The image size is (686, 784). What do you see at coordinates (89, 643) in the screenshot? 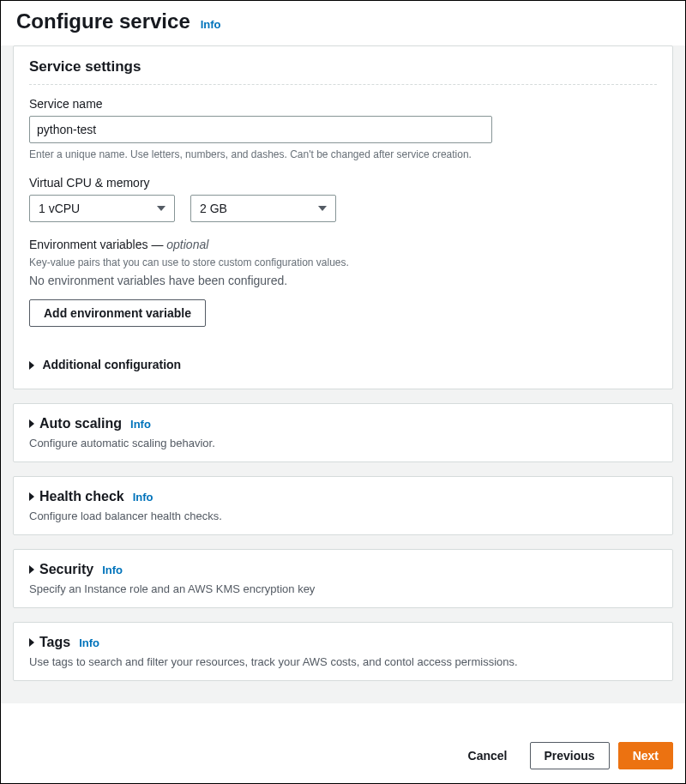
I see `tags-info-link: Info` at bounding box center [89, 643].